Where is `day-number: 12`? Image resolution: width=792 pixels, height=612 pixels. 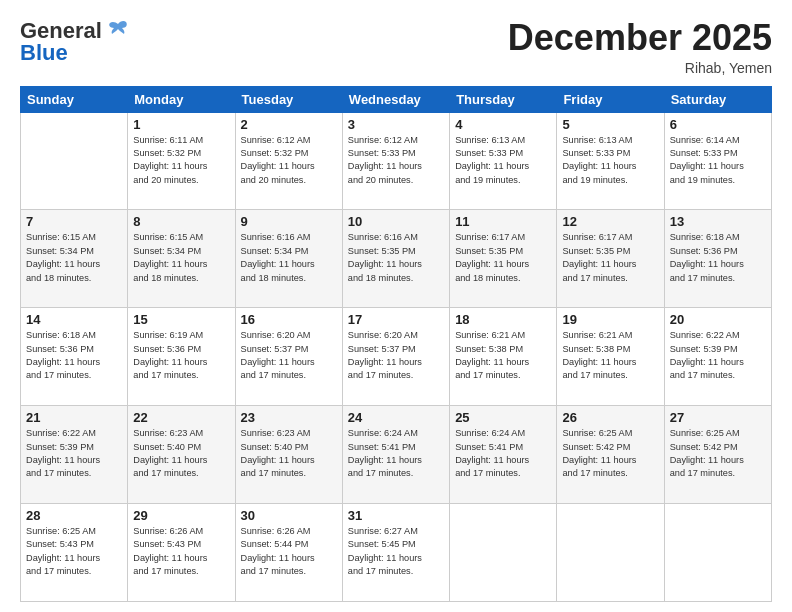 day-number: 12 is located at coordinates (610, 222).